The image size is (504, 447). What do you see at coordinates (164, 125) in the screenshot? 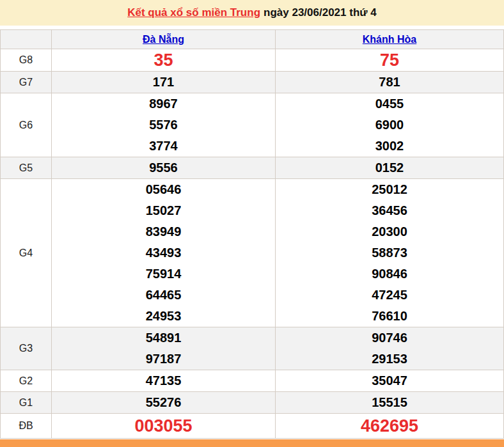
I see `result-cell-danang: 896755763774` at bounding box center [164, 125].